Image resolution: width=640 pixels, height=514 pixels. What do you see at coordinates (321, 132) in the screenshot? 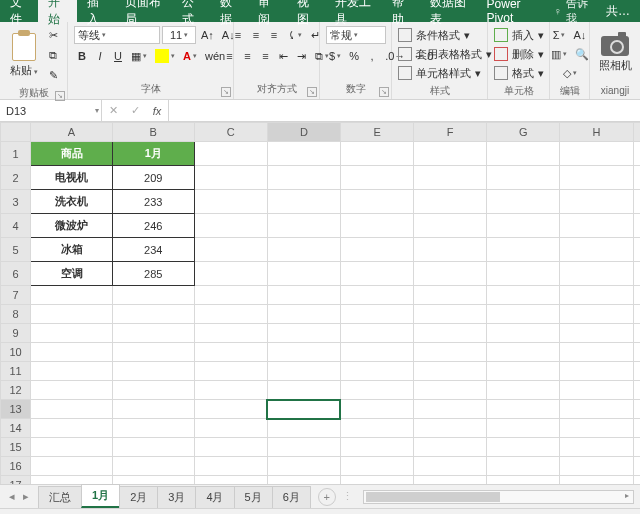
I see `column-headers: A B C D E F G H I J` at bounding box center [321, 132].